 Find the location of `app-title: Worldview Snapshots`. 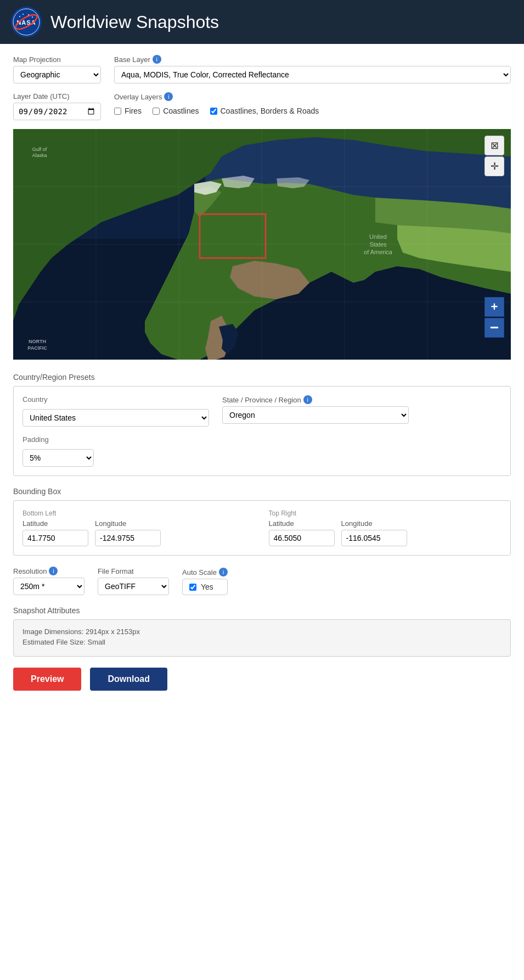

app-title: Worldview Snapshots is located at coordinates (135, 22).